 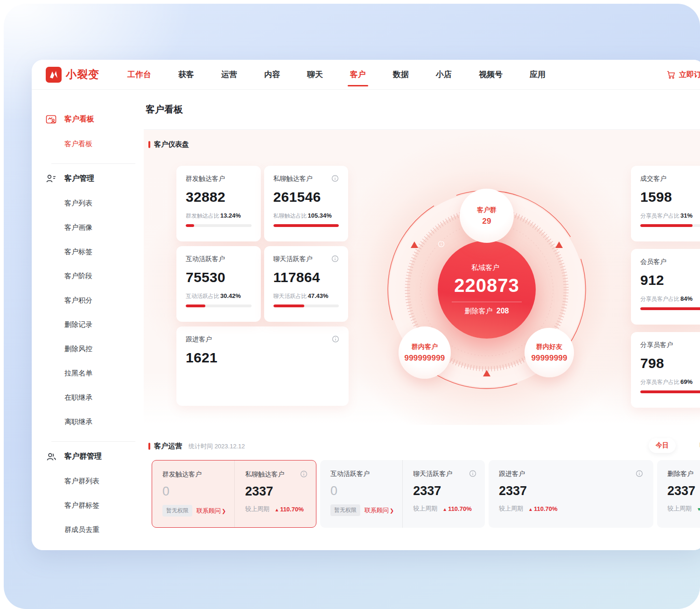 I want to click on page-header: 客户看板, so click(x=422, y=110).